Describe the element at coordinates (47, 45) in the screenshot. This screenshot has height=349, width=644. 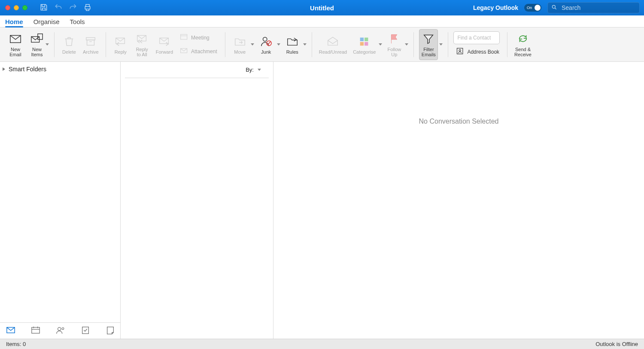
I see `new-items-dropdown-icon` at that location.